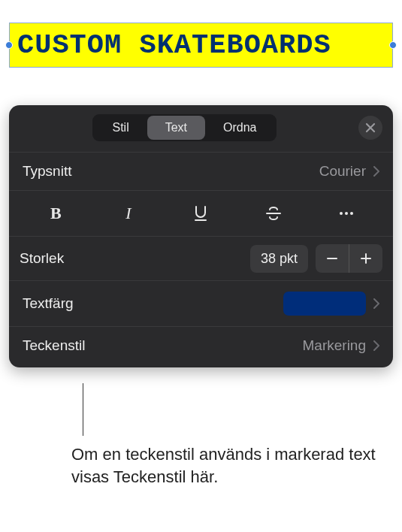  I want to click on minus-icon, so click(332, 258).